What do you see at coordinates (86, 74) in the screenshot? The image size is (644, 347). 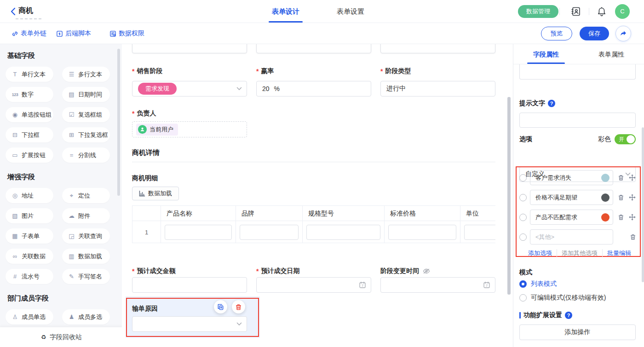 I see `field-item-multi-line-text: ☰多行文本` at bounding box center [86, 74].